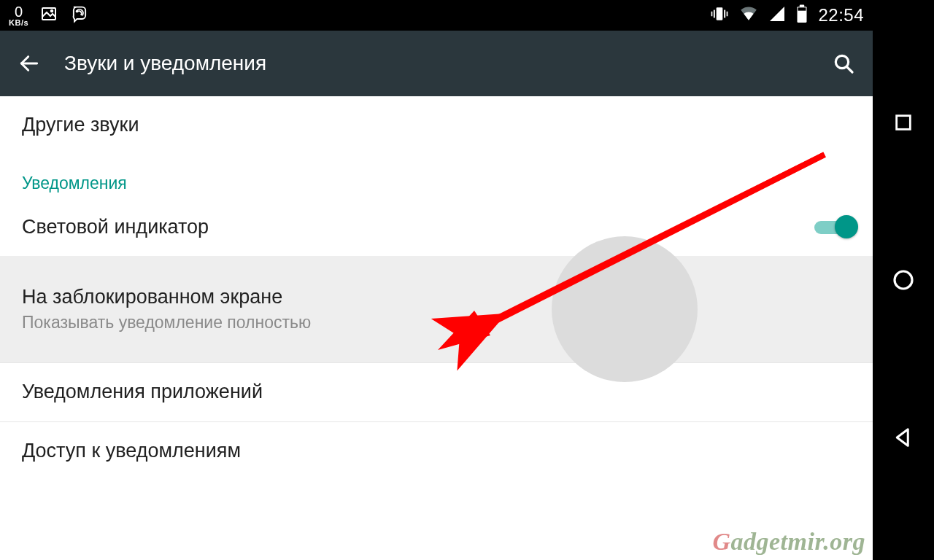 The width and height of the screenshot is (934, 560). What do you see at coordinates (436, 228) in the screenshot?
I see `row-pulse-light: Световой индикатор` at bounding box center [436, 228].